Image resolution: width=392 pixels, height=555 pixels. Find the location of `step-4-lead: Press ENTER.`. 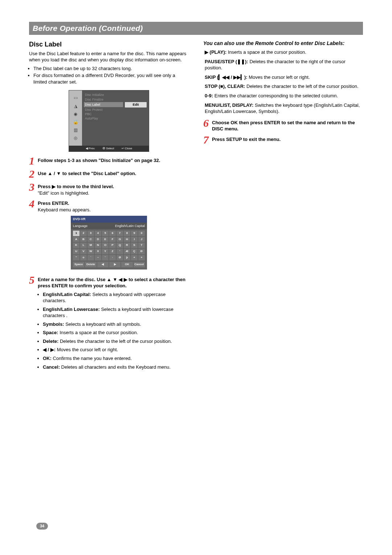

step-4-lead: Press ENTER. is located at coordinates (54, 203).